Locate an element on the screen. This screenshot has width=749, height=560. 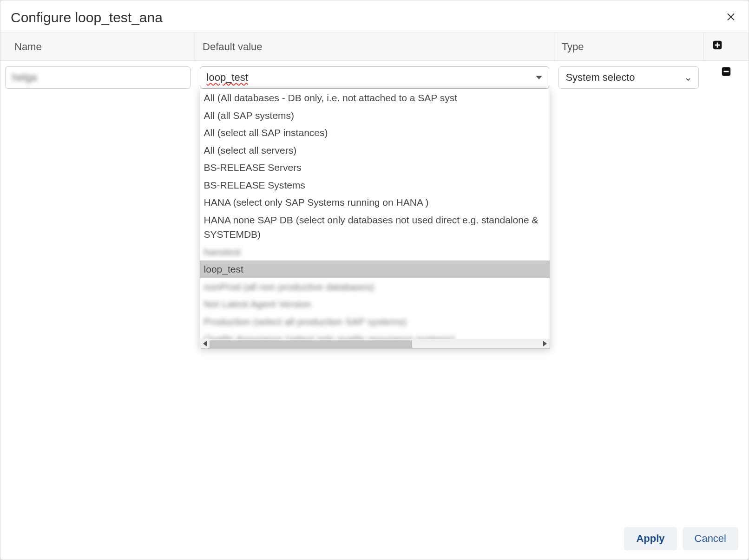
dropdown-item: BS-RELEASE Systems is located at coordinates (375, 185).